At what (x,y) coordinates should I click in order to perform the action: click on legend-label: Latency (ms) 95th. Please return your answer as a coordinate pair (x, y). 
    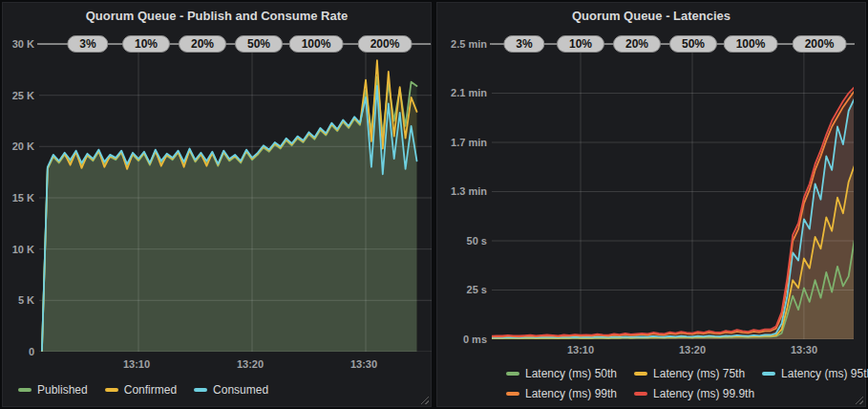
    Looking at the image, I should click on (825, 374).